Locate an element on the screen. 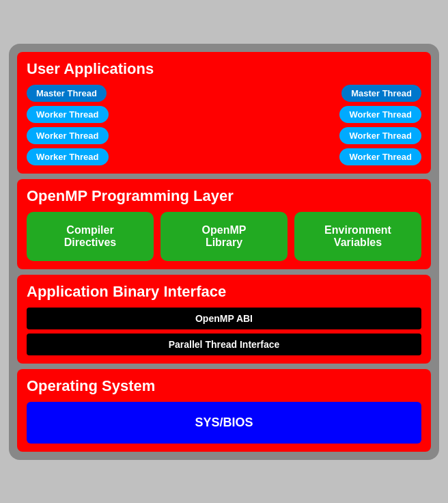  compiler-directives-box: CompilerDirectives is located at coordinates (90, 236).